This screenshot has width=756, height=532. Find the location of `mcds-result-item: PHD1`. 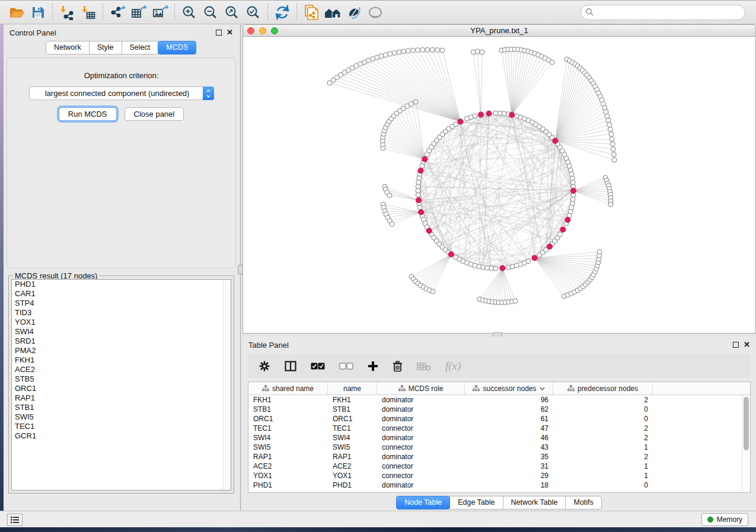

mcds-result-item: PHD1 is located at coordinates (121, 284).